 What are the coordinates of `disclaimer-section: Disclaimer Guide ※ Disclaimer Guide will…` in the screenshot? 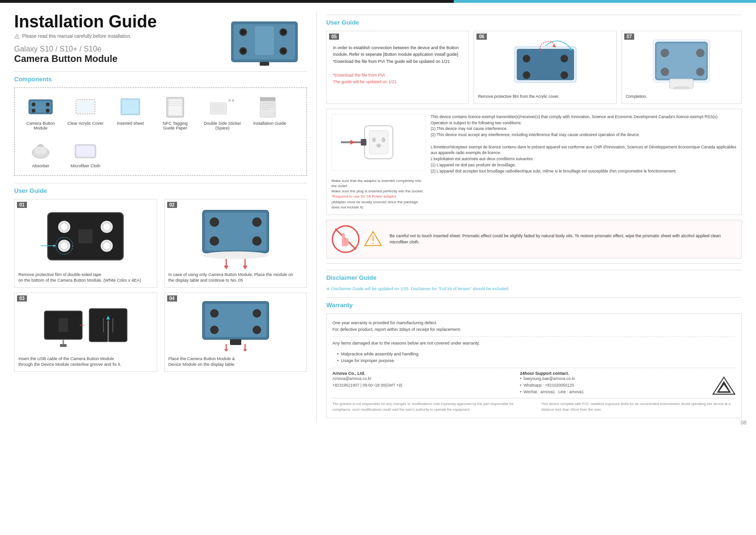 It's located at (534, 278).